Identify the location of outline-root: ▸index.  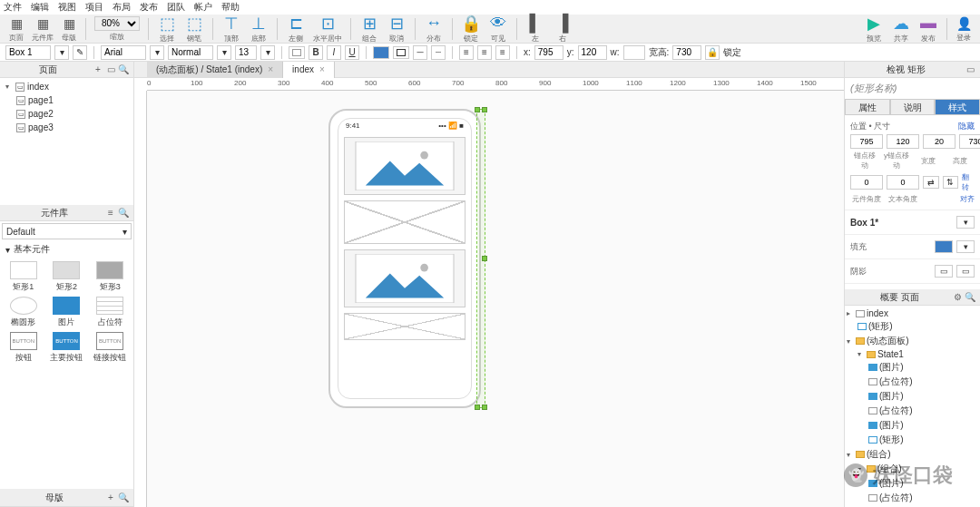
(913, 314).